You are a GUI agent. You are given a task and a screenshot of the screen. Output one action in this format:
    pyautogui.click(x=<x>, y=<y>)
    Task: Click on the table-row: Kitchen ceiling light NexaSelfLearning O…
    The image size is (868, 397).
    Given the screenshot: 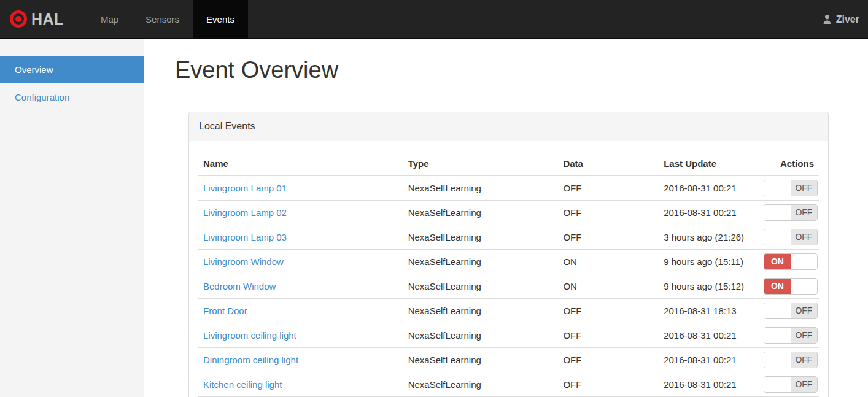 What is the action you would take?
    pyautogui.click(x=508, y=385)
    